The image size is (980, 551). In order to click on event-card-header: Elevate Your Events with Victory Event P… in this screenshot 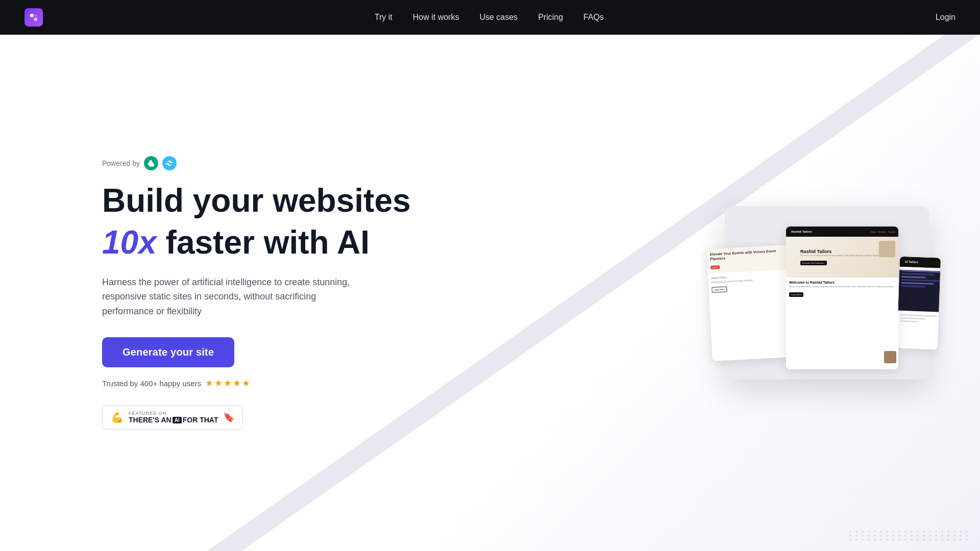, I will do `click(748, 259)`.